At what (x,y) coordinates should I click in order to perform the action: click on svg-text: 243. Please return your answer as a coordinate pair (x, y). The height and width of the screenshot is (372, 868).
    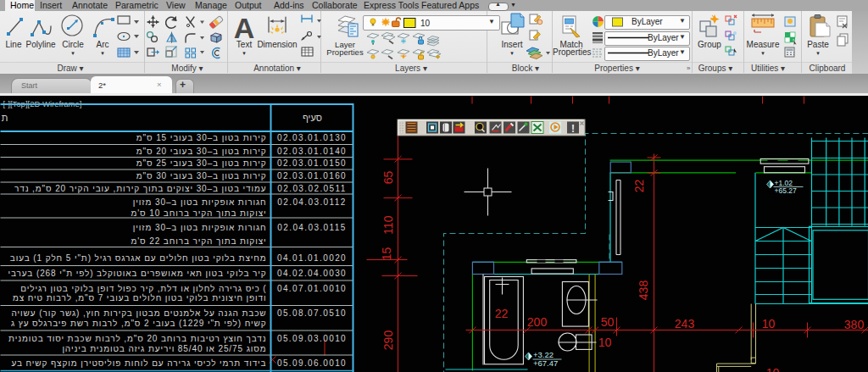
    Looking at the image, I should click on (685, 324).